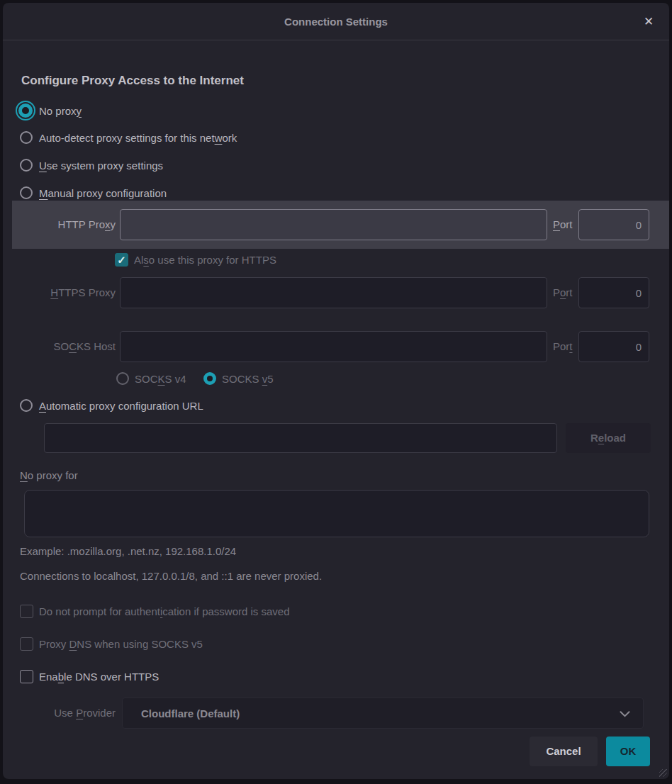  Describe the element at coordinates (128, 138) in the screenshot. I see `radio-auto-detect: Auto-detect proxy settings for this netw…` at that location.